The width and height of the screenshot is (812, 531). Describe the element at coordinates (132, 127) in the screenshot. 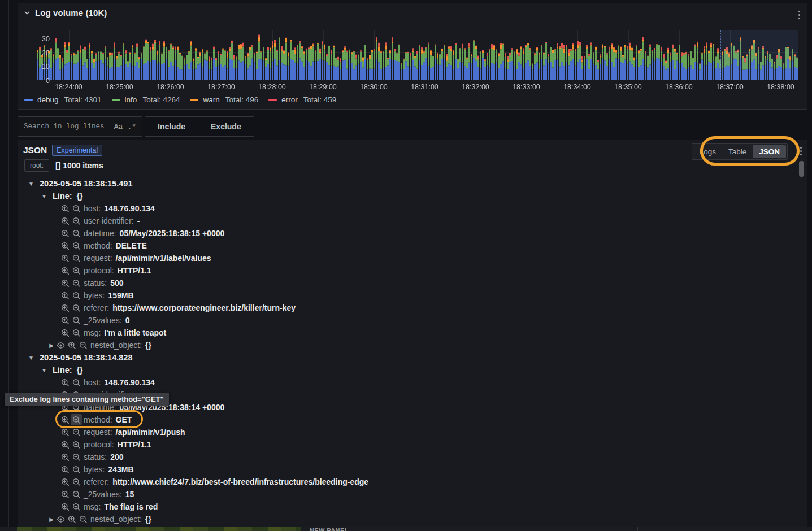

I see `regex-toggle: .*` at that location.